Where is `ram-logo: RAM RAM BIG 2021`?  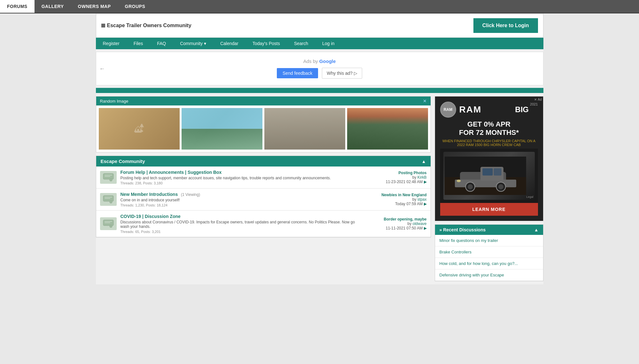 ram-logo: RAM RAM BIG 2021 is located at coordinates (489, 110).